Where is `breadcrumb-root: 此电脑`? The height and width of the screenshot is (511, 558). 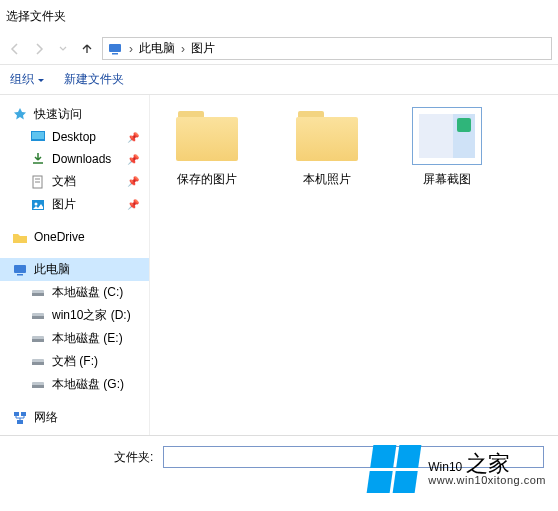 breadcrumb-root: 此电脑 is located at coordinates (157, 48).